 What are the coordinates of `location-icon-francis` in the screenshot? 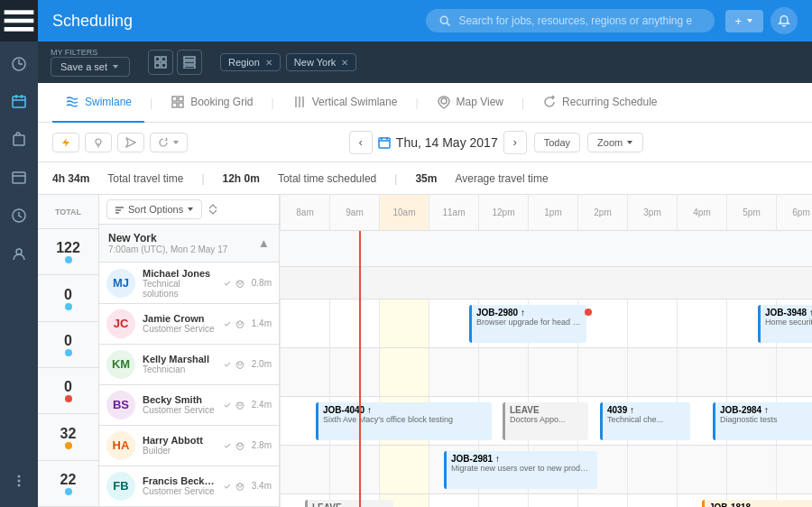 It's located at (240, 486).